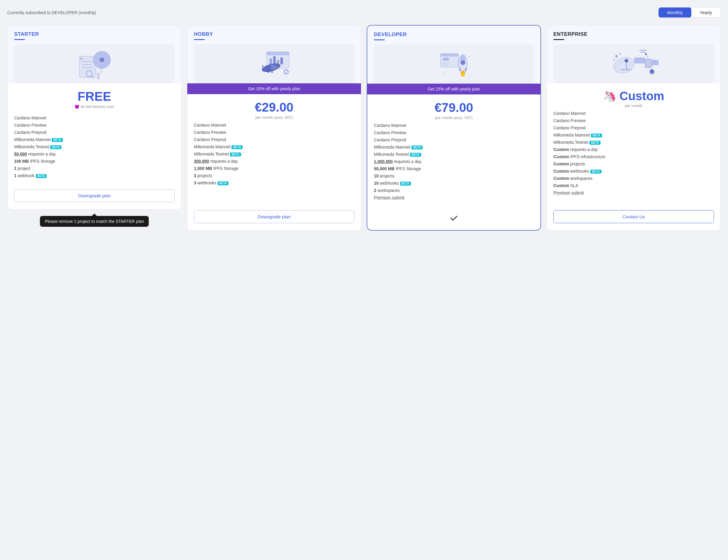  Describe the element at coordinates (274, 163) in the screenshot. I see `features-list-hobby: Cardano MainnetCardano PreviewCardano Pr…` at that location.